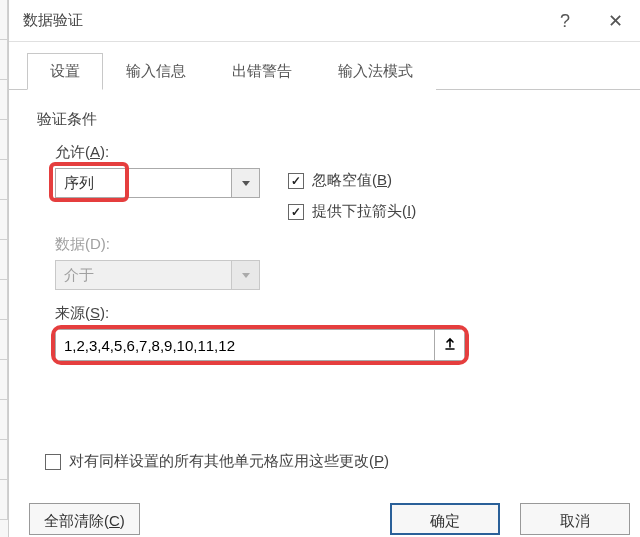 This screenshot has width=640, height=537. I want to click on tab-strip: 设置 输入信息 出错警告 输入法模式, so click(324, 66).